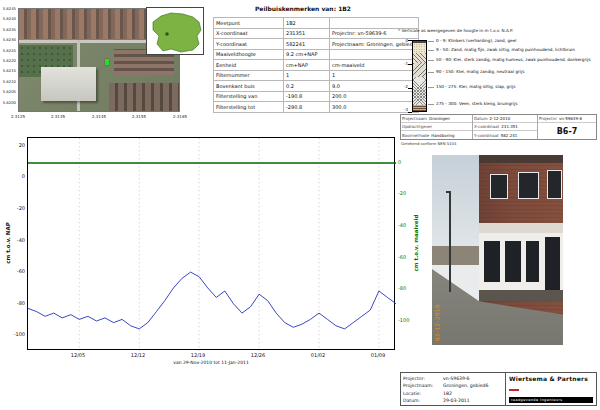 The height and width of the screenshot is (410, 600). Describe the element at coordinates (420, 58) in the screenshot. I see `borehole-layer-clay-sandy` at that location.